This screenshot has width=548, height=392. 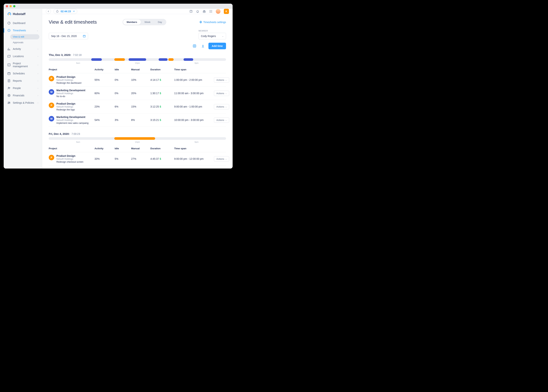 What do you see at coordinates (160, 120) in the screenshot?
I see `money-icon: $` at bounding box center [160, 120].